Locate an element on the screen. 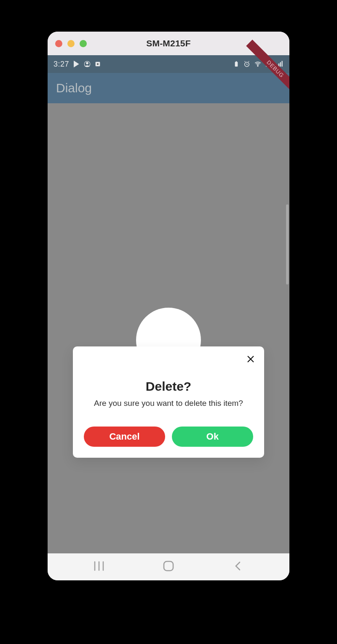 The image size is (337, 644). dialog-card: Delete? Are you sure you want to delete … is located at coordinates (168, 402).